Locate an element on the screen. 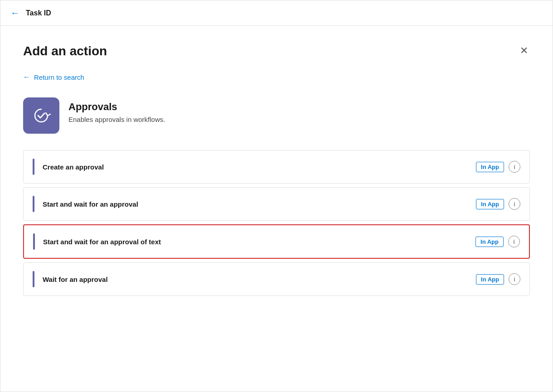 This screenshot has height=392, width=553. action-item-right-3: In App i is located at coordinates (498, 279).